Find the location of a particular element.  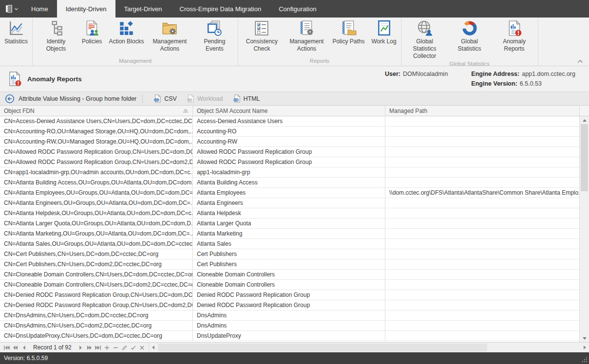

table-cell: Atlanta Helpdesk is located at coordinates (289, 213).